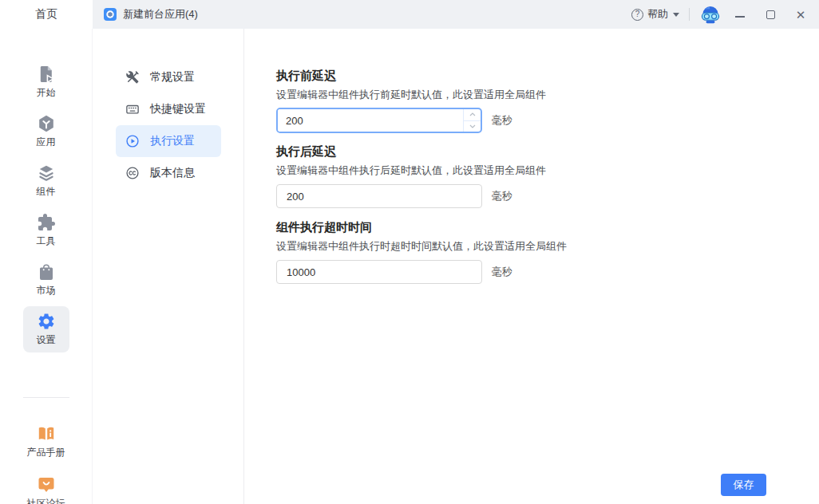 The width and height of the screenshot is (819, 504). What do you see at coordinates (637, 14) in the screenshot?
I see `question-circle-icon: ?` at bounding box center [637, 14].